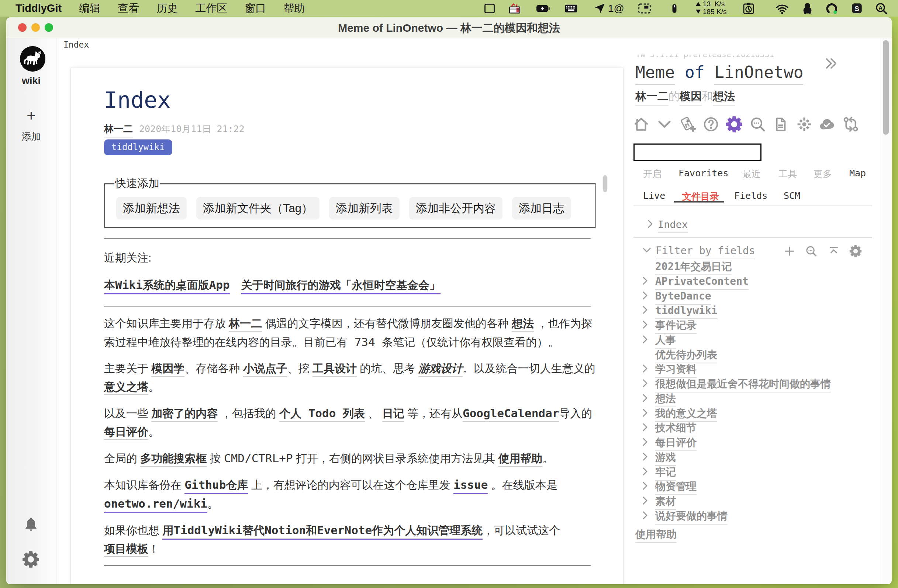 Image resolution: width=898 pixels, height=588 pixels. What do you see at coordinates (754, 342) in the screenshot?
I see `tree-item: 人事` at bounding box center [754, 342].